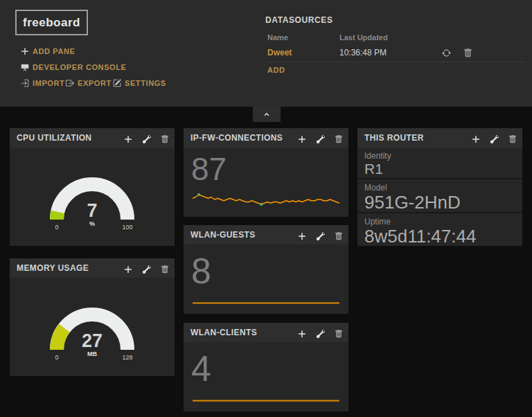 Image resolution: width=532 pixels, height=417 pixels. Describe the element at coordinates (363, 53) in the screenshot. I see `datasource-last-updated: 10:36:48 PM` at that location.